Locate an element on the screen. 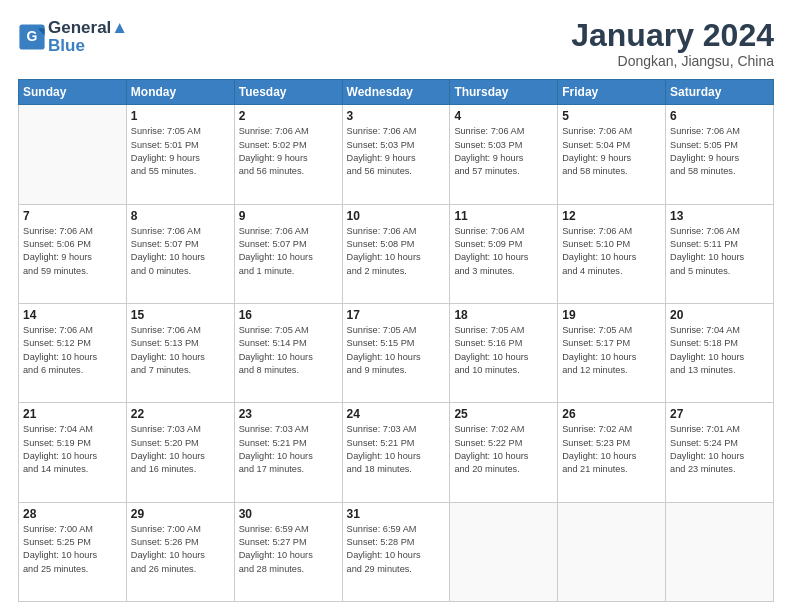 The width and height of the screenshot is (792, 612). day-number: 18 is located at coordinates (504, 315).